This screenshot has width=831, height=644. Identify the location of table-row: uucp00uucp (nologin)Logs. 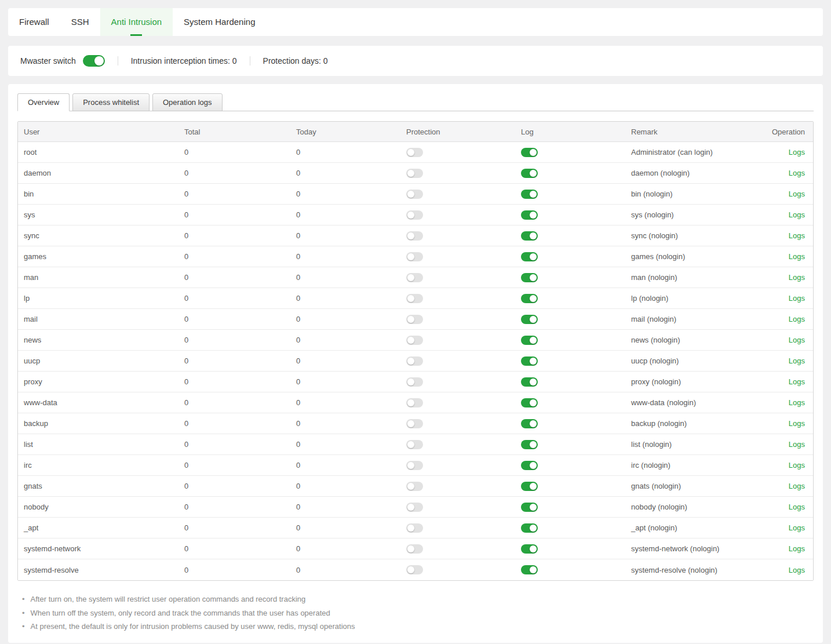
(416, 361).